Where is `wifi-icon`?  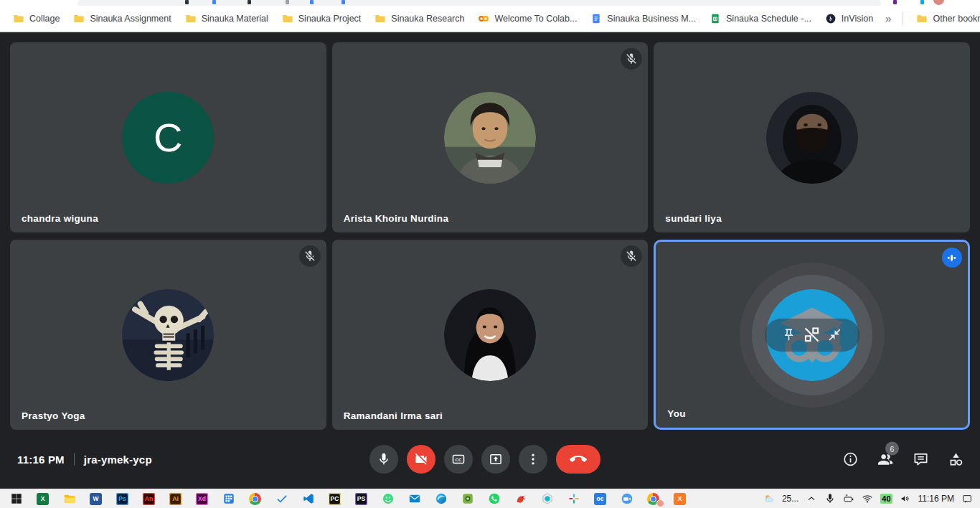 wifi-icon is located at coordinates (867, 499).